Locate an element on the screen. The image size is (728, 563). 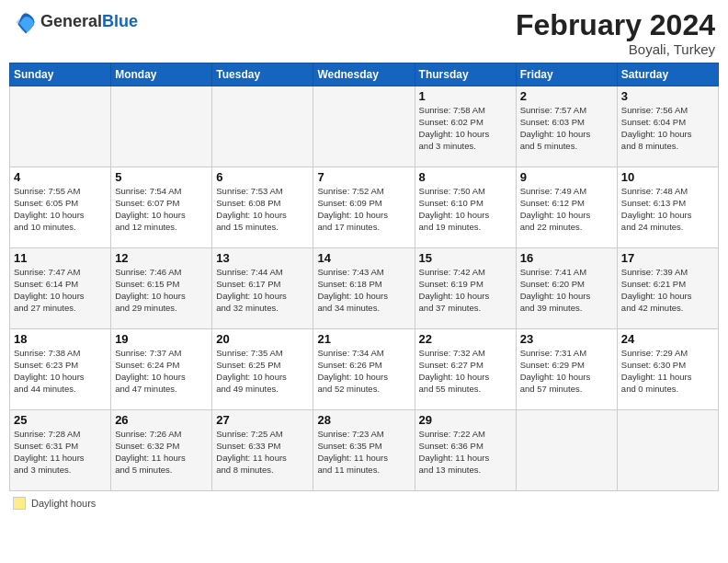
weekday-header-cell: Sunday is located at coordinates (61, 75).